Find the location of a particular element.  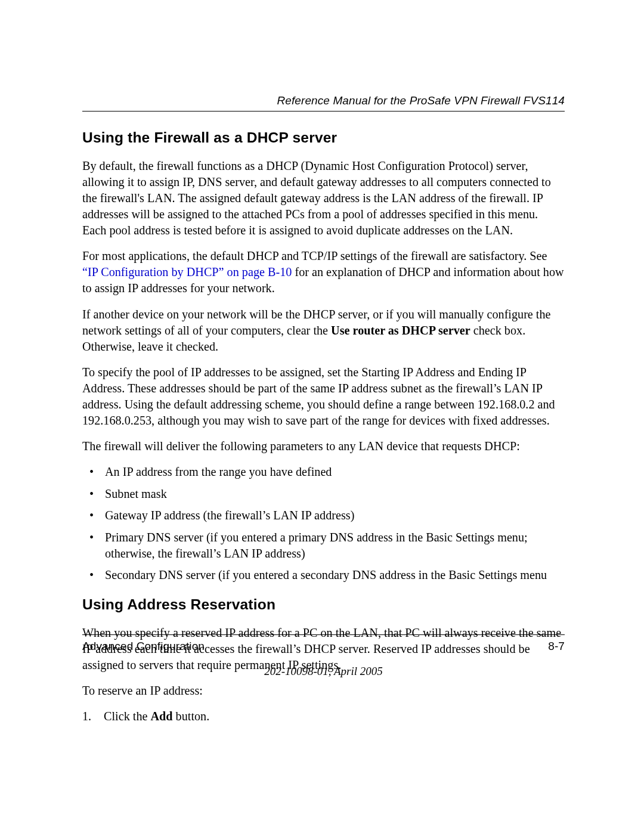

dhcp-parameter-list: An IP address from the range you have de… is located at coordinates (330, 524).